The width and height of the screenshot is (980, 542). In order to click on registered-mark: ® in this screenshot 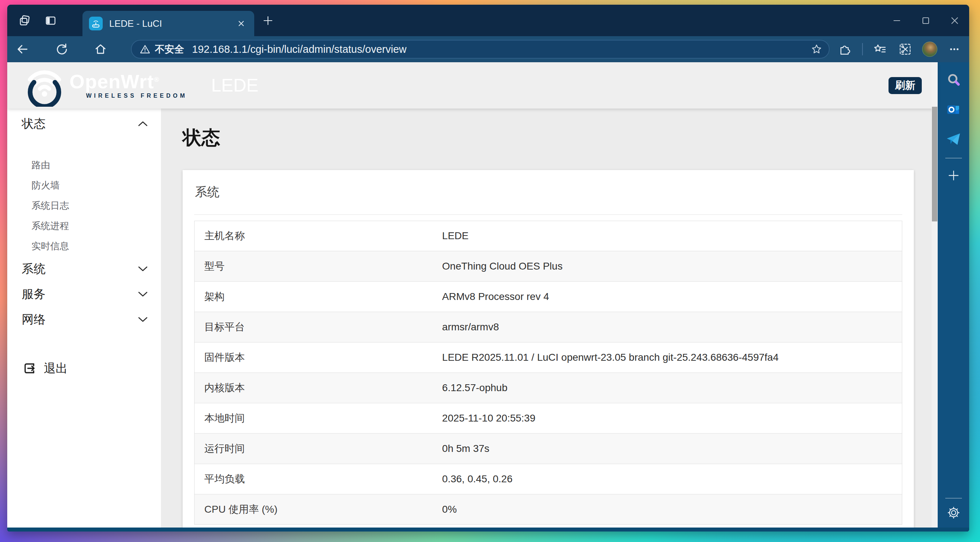, I will do `click(157, 80)`.